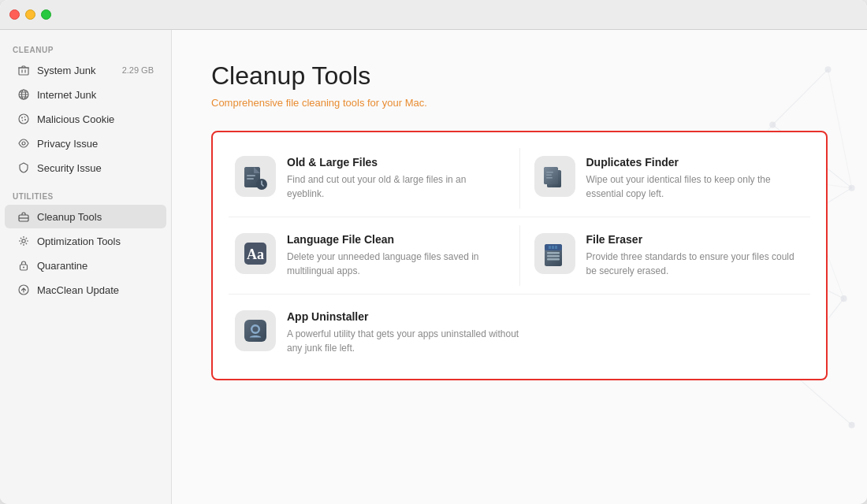 This screenshot has width=867, height=504. What do you see at coordinates (85, 241) in the screenshot?
I see `sidebar-item-optimization-tools: Optimization Tools` at bounding box center [85, 241].